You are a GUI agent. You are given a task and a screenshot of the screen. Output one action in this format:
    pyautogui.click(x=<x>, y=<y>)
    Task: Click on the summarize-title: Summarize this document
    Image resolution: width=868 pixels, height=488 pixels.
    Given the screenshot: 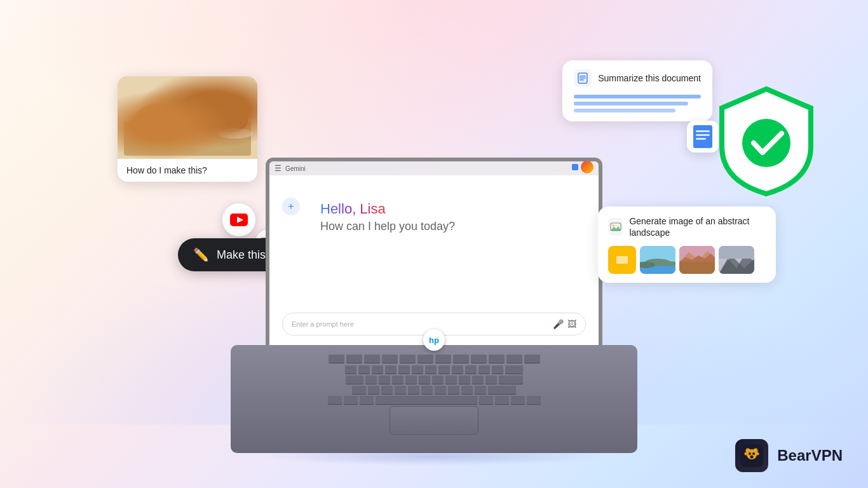 What is the action you would take?
    pyautogui.click(x=649, y=78)
    